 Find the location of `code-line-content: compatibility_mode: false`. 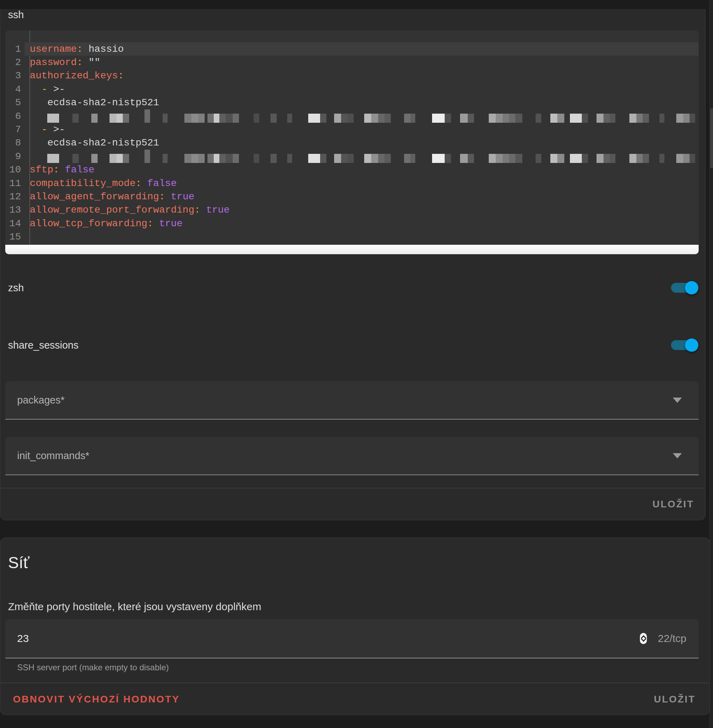

code-line-content: compatibility_mode: false is located at coordinates (362, 183).